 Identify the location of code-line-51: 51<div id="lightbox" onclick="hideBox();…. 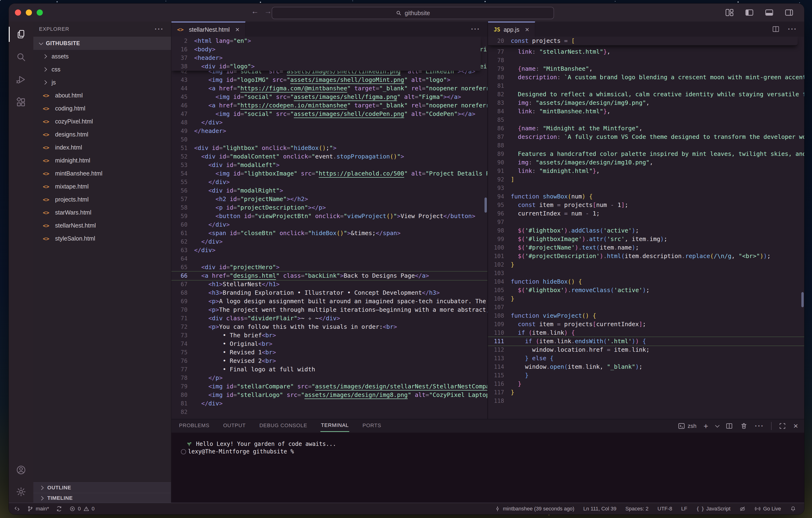
(329, 148).